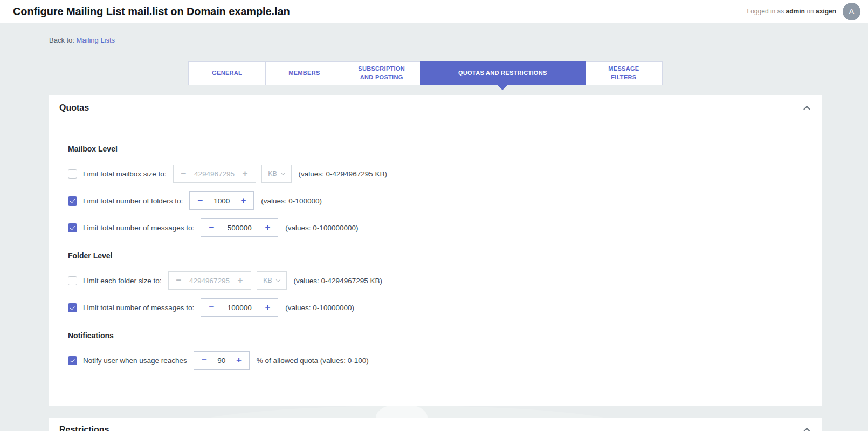  I want to click on quota-group-folder-level: Folder Level Limit each folder size to: …, so click(436, 284).